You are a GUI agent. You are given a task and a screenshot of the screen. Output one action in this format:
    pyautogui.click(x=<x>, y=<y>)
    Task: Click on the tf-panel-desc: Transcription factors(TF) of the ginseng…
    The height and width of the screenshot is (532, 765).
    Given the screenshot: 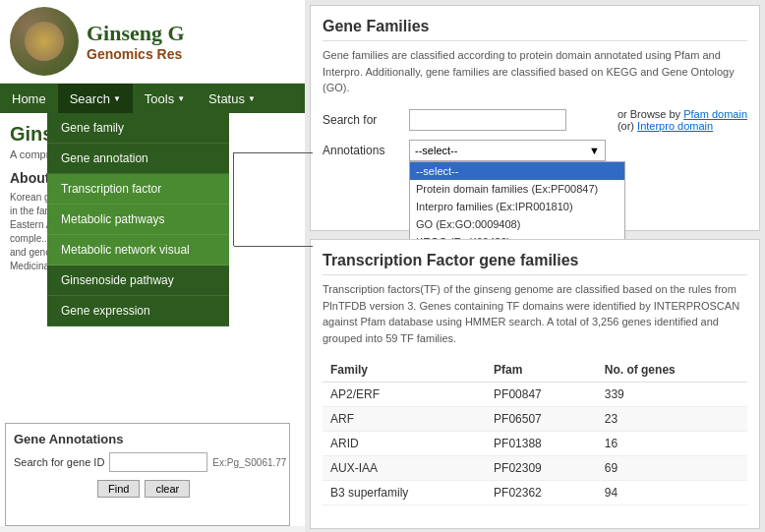 What is the action you would take?
    pyautogui.click(x=535, y=314)
    